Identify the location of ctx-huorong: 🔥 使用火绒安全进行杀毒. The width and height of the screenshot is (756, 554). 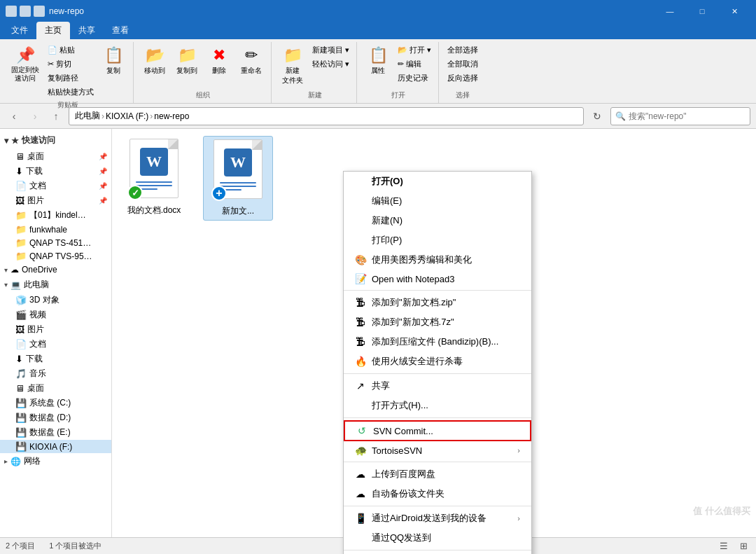
(438, 361).